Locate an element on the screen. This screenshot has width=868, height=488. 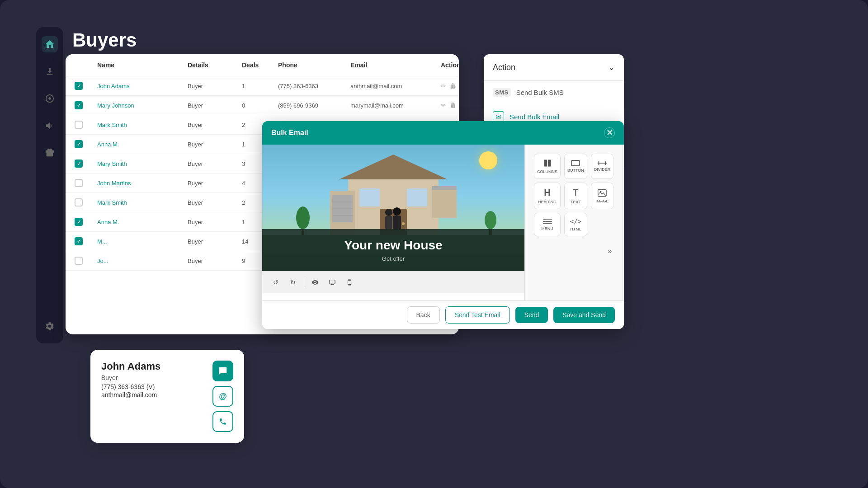
tool-menu: MENU is located at coordinates (547, 225).